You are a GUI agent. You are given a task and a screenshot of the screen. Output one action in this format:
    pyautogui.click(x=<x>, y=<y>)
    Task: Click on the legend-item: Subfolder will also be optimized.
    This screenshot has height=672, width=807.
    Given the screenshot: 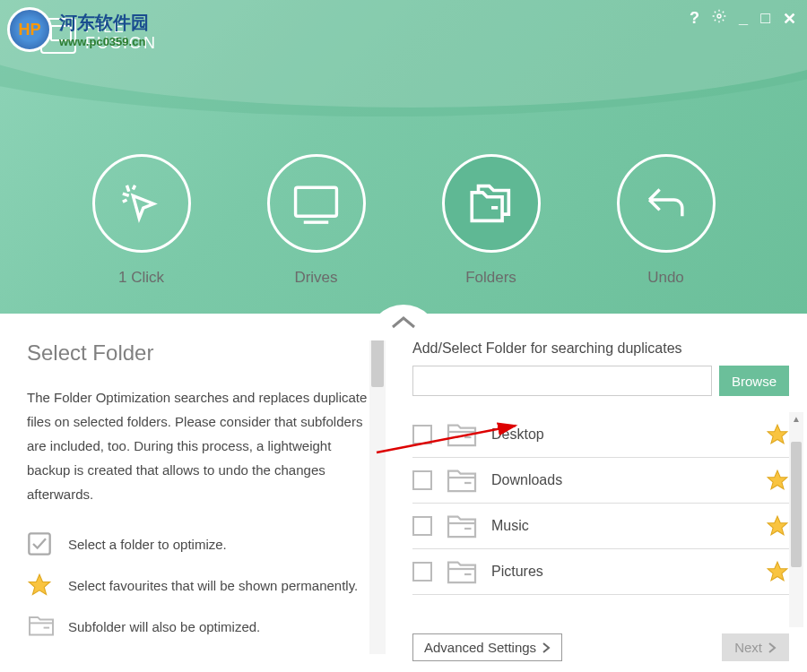 What is the action you would take?
    pyautogui.click(x=197, y=626)
    